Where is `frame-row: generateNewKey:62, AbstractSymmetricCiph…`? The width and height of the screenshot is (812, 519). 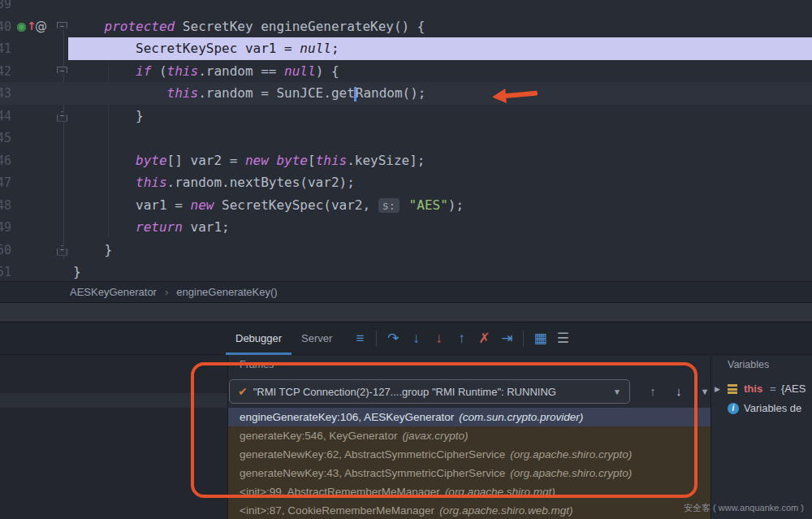 frame-row: generateNewKey:62, AbstractSymmetricCiph… is located at coordinates (469, 455).